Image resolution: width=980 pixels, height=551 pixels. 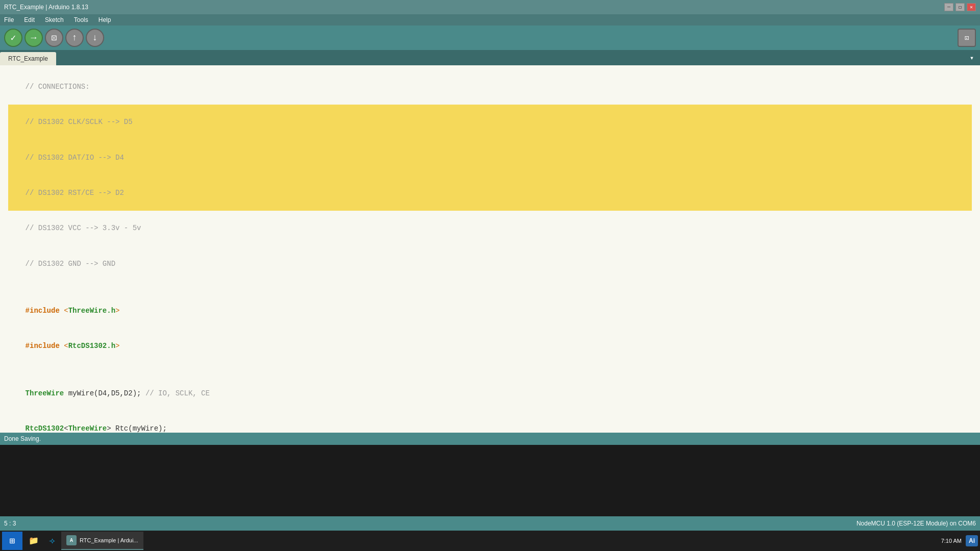 What do you see at coordinates (490, 263) in the screenshot?
I see `code-line-6: // DS1302 GND --> GND` at bounding box center [490, 263].